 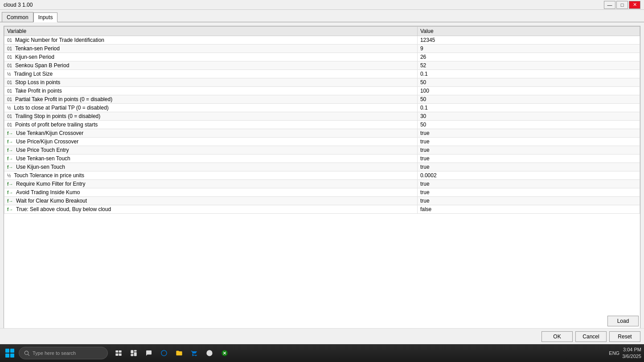 What do you see at coordinates (625, 354) in the screenshot?
I see `taskbar-system-tray: ENG 3:04 PM 3/6/2025` at bounding box center [625, 354].